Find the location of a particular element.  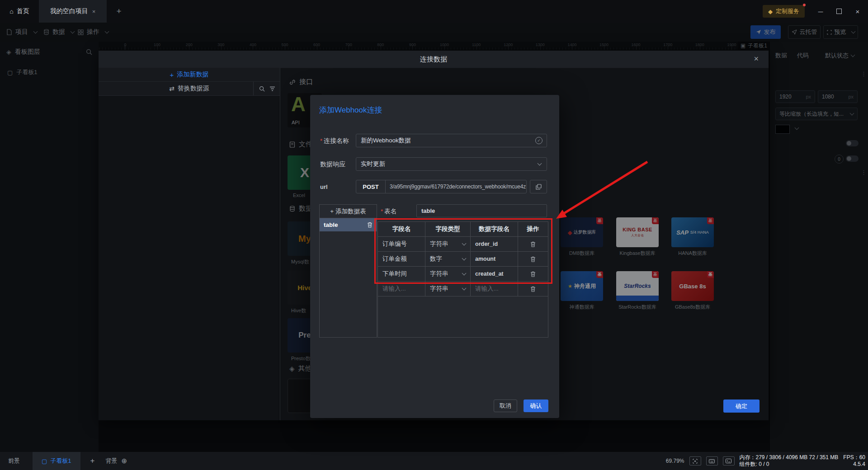

field-name-input: 订单金额 is located at coordinates (401, 259).